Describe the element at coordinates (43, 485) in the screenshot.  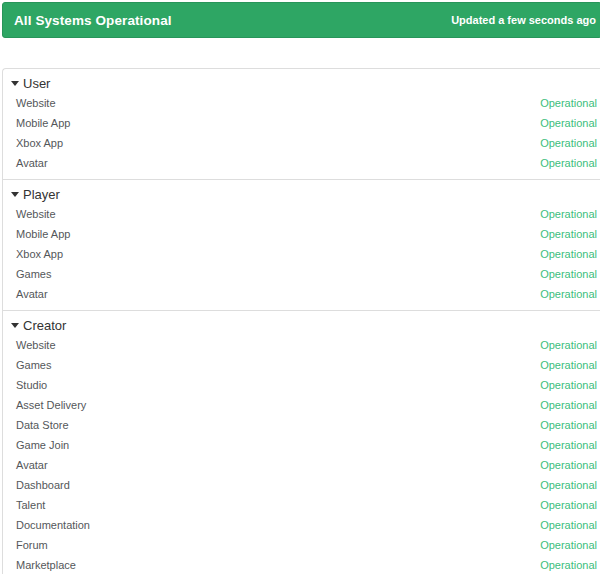
I see `component-label: Dashboard` at that location.